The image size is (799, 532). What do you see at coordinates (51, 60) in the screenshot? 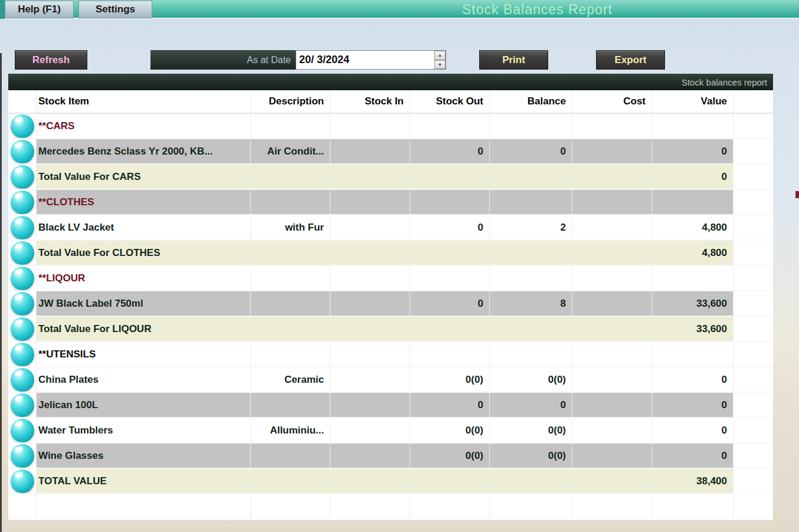
I see `refresh-button: Refresh` at bounding box center [51, 60].